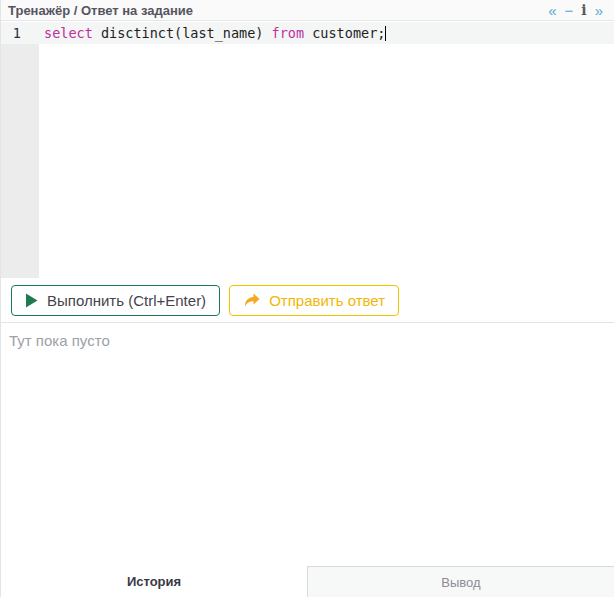  Describe the element at coordinates (308, 10) in the screenshot. I see `panel-header: Тренажёр / Ответ на задание « − i »` at that location.